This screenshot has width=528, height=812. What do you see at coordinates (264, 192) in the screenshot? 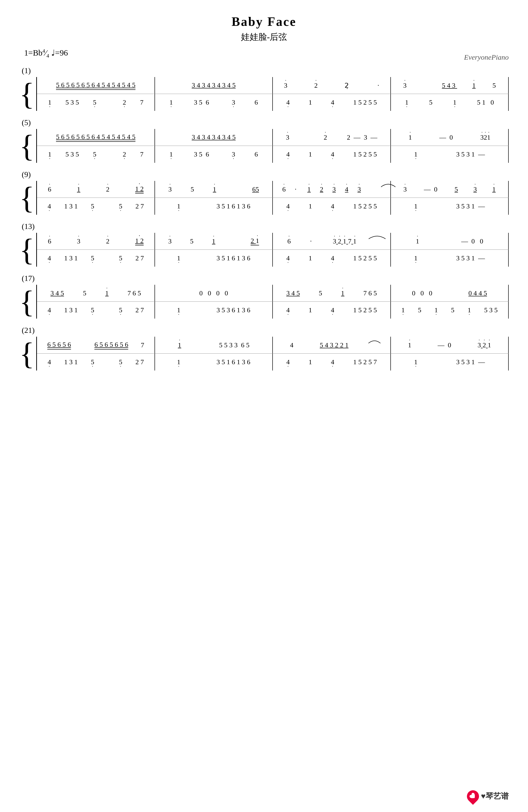
I see `section-9: (9) { 6· 1· 2· 1· 2· 3· 5 1·` at bounding box center [264, 192].